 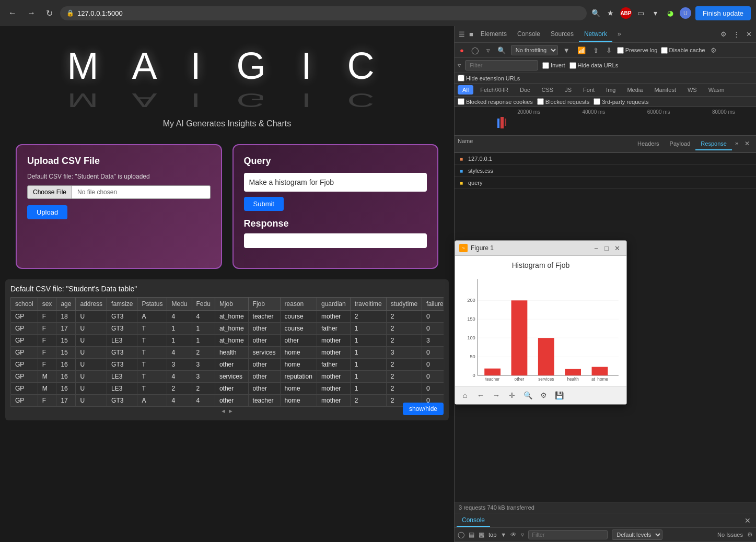 I want to click on more-settings-icon: ⚙, so click(x=714, y=50).